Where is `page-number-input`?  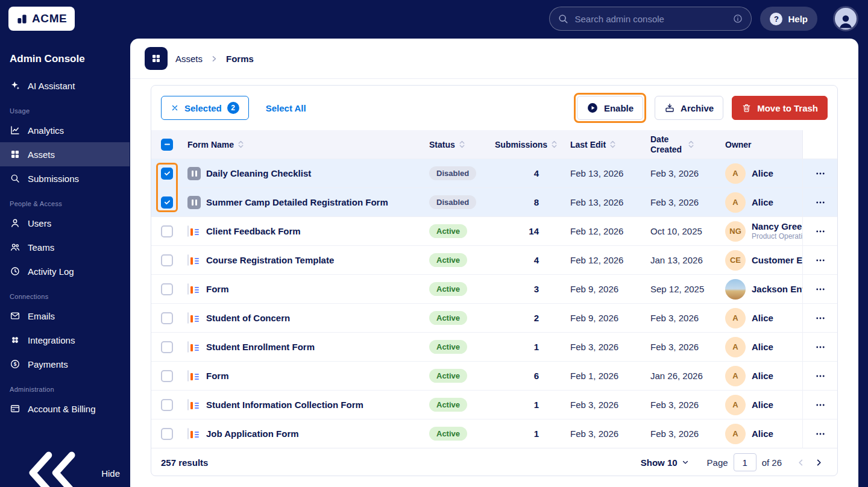
page-number-input is located at coordinates (745, 462).